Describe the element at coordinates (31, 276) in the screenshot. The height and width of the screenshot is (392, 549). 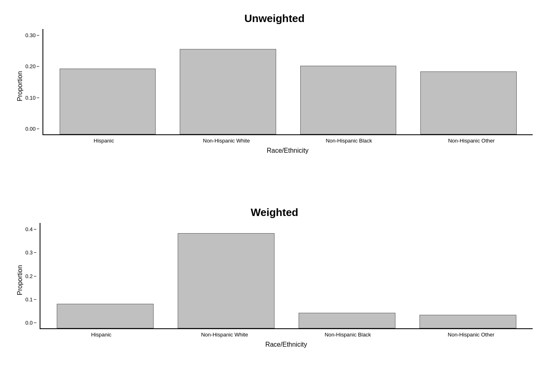
I see `wy-tick-2: 0.2` at that location.